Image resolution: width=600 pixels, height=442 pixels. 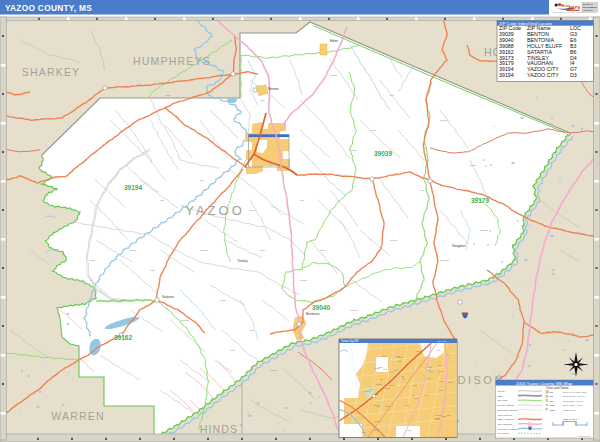 What do you see at coordinates (52, 72) in the screenshot?
I see `svg-text: SHARKEY` at bounding box center [52, 72].